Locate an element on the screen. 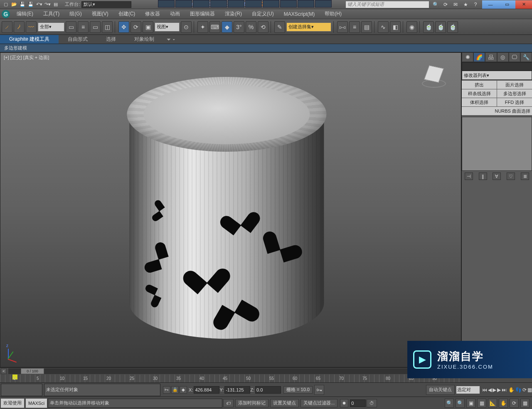  goto-end-icon: ⏭ is located at coordinates (504, 390).